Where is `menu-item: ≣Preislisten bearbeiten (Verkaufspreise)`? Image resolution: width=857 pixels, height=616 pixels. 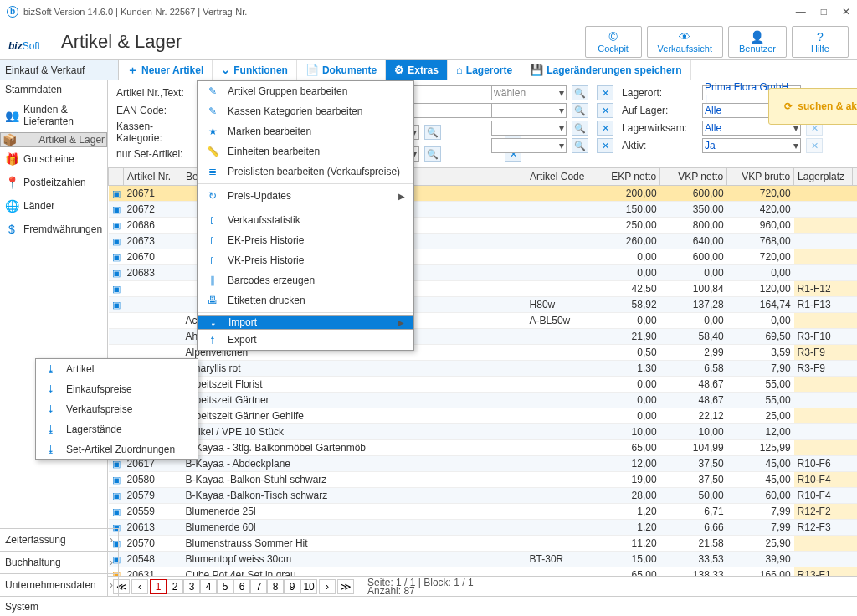
menu-item: ≣Preislisten bearbeiten (Verkaufspreise) is located at coordinates (305, 172).